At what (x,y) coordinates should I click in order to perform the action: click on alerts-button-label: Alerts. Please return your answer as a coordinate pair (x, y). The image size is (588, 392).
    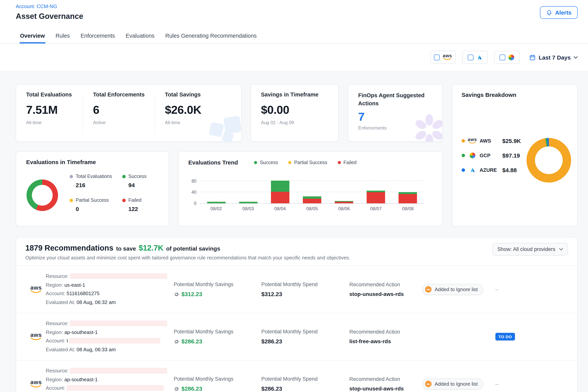
    Looking at the image, I should click on (564, 12).